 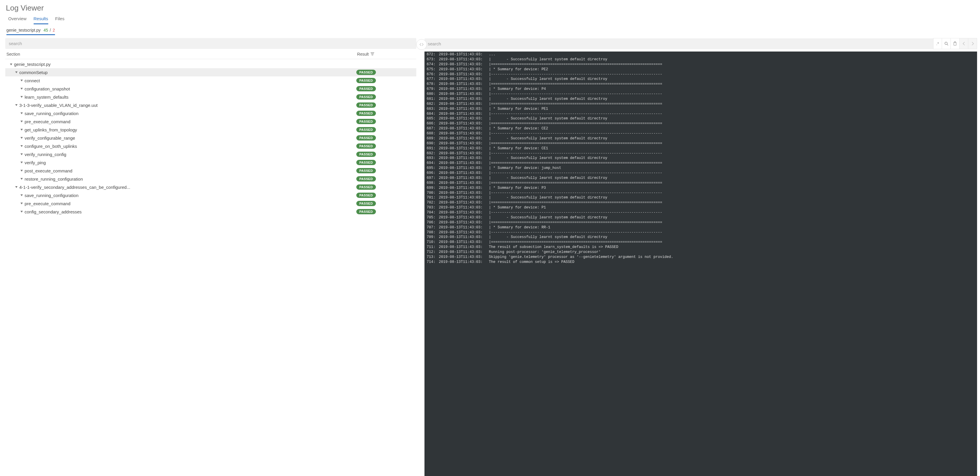 I want to click on log-line: 689: 2019-08-13T11:43:03: | - Successful…, so click(x=701, y=139).